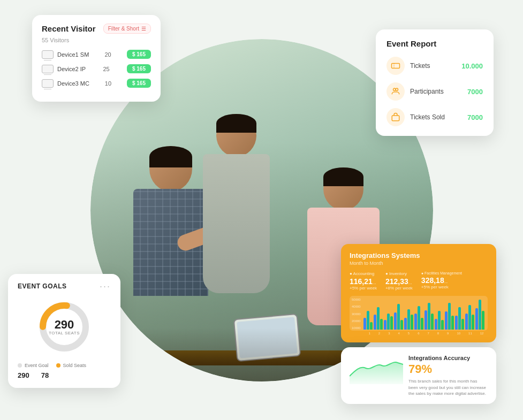  What do you see at coordinates (96, 83) in the screenshot?
I see `visitor-row-3: Device3 MC 10 $ 165` at bounding box center [96, 83].